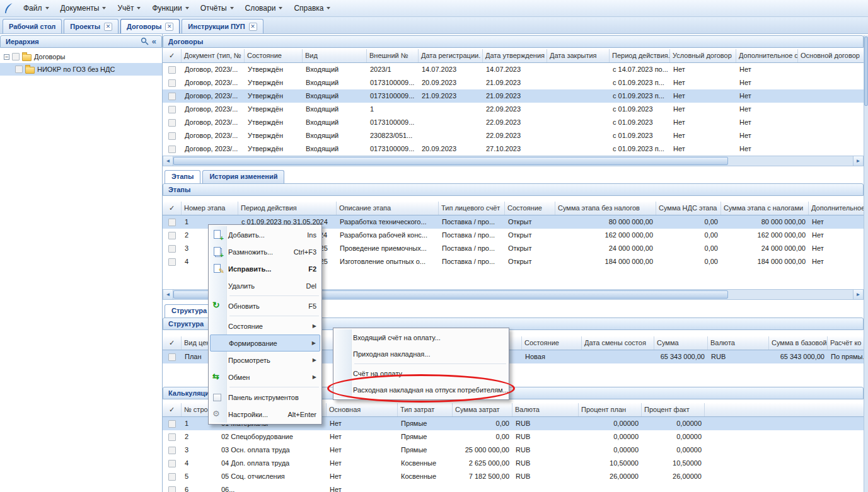 The height and width of the screenshot is (492, 868). Describe the element at coordinates (243, 176) in the screenshot. I see `tab-change-history: История изменений` at that location.